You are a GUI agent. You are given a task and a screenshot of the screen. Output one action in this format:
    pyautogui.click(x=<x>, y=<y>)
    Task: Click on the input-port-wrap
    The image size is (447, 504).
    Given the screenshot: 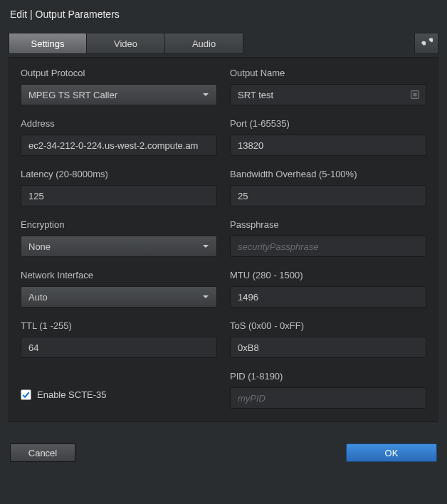 What is the action you would take?
    pyautogui.click(x=328, y=145)
    